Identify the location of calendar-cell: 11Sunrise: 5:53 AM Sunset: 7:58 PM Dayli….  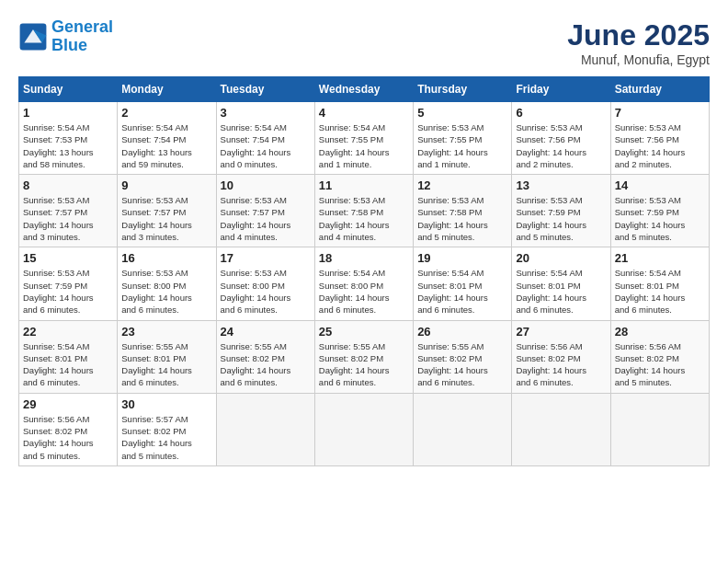
(364, 212).